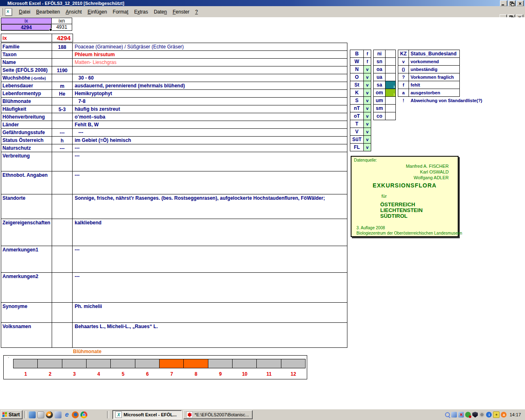 The width and height of the screenshot is (525, 420). What do you see at coordinates (27, 183) in the screenshot?
I see `row-label-cell: Ethnobot. Angaben` at bounding box center [27, 183].